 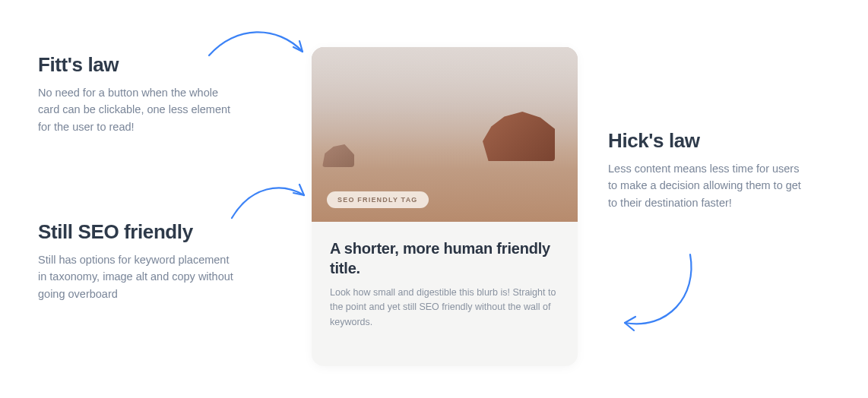 What do you see at coordinates (445, 308) in the screenshot?
I see `card-blurb: Look how small and digestible this blurb…` at bounding box center [445, 308].